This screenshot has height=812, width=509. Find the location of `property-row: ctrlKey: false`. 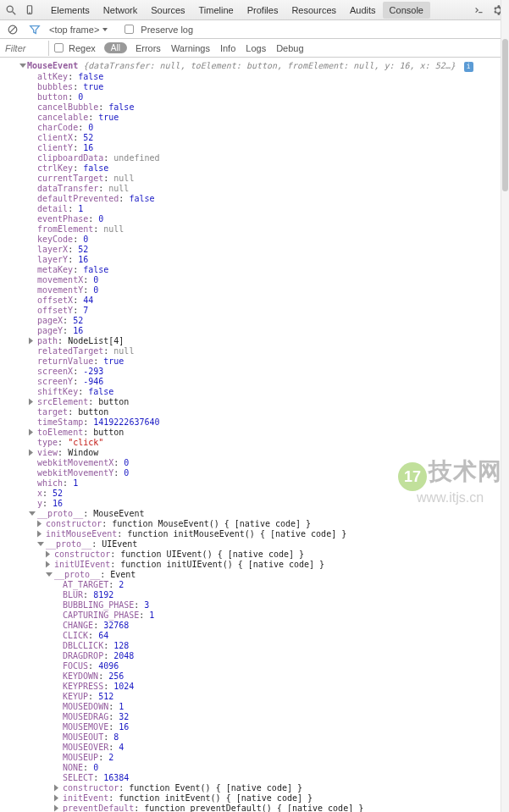

property-row: ctrlKey: false is located at coordinates (256, 168).